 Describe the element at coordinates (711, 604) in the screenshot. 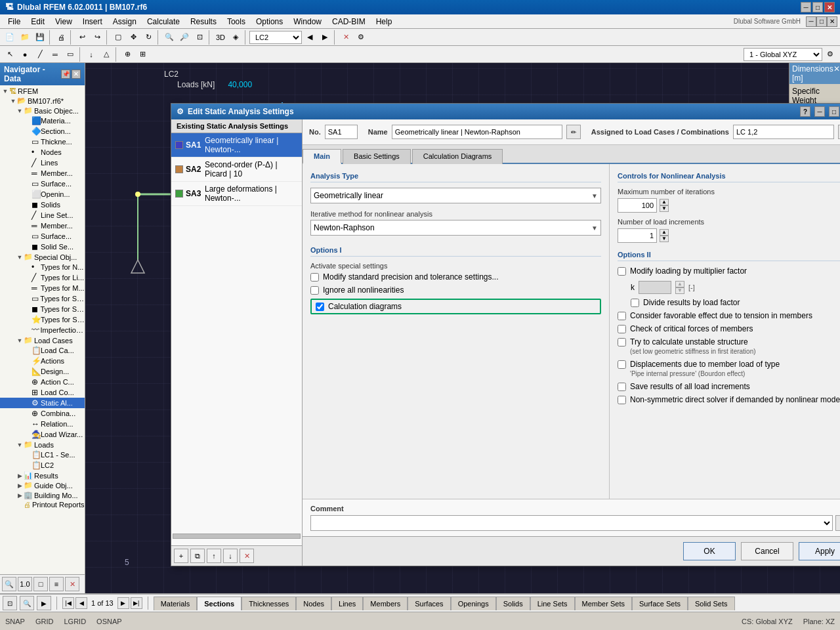

I see `tab-solid-sets: Solid Sets` at that location.